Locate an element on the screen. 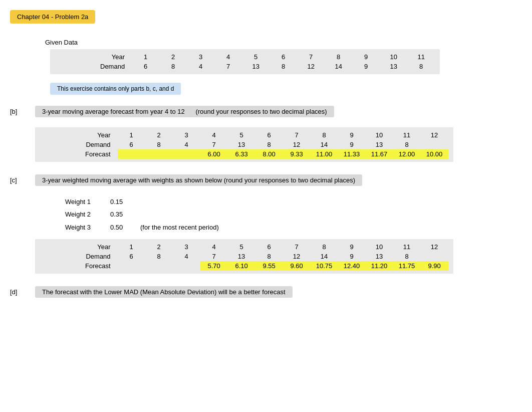 This screenshot has height=412, width=532. table-cell: 3 is located at coordinates (186, 135).